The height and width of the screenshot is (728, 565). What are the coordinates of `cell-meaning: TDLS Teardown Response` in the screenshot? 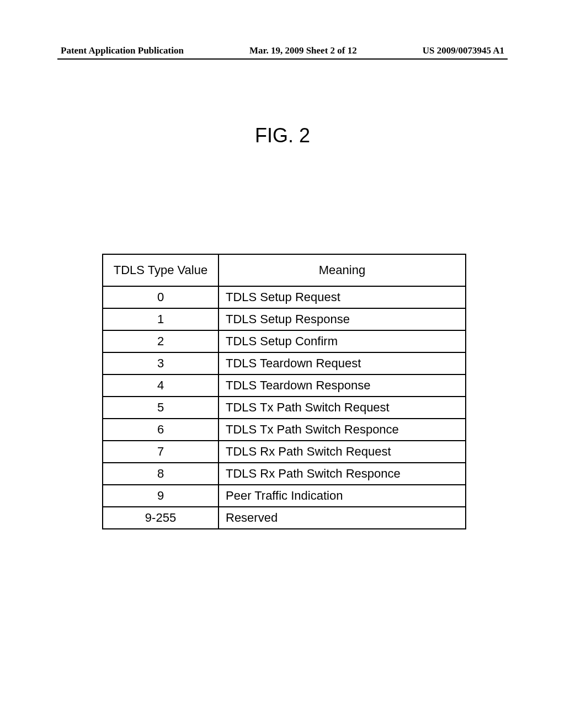 It's located at (342, 386).